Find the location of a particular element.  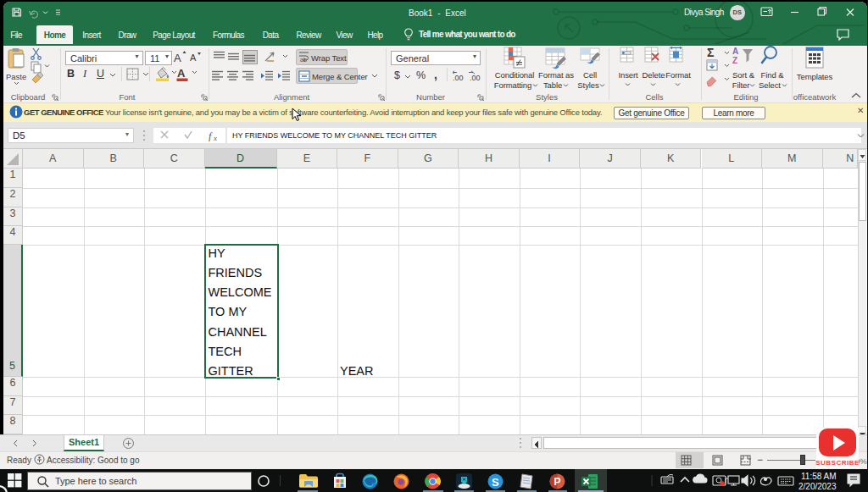

svg-text: x is located at coordinates (215, 137).